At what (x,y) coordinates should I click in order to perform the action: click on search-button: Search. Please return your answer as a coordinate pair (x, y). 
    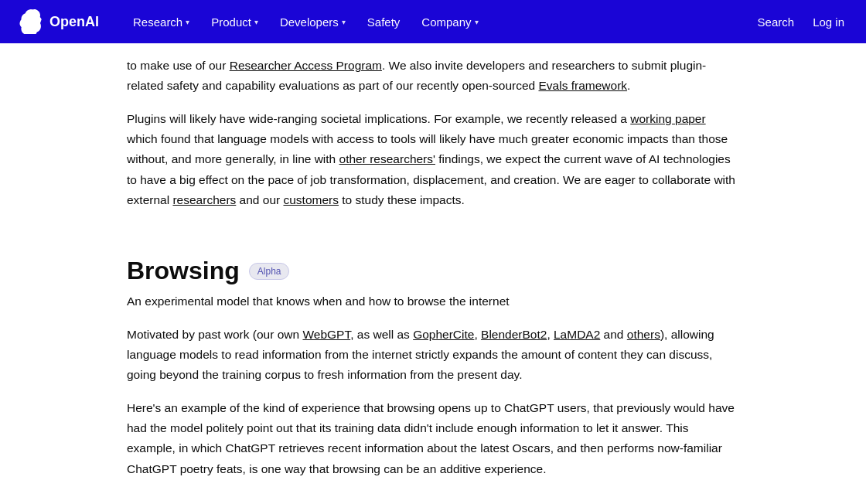
    Looking at the image, I should click on (776, 22).